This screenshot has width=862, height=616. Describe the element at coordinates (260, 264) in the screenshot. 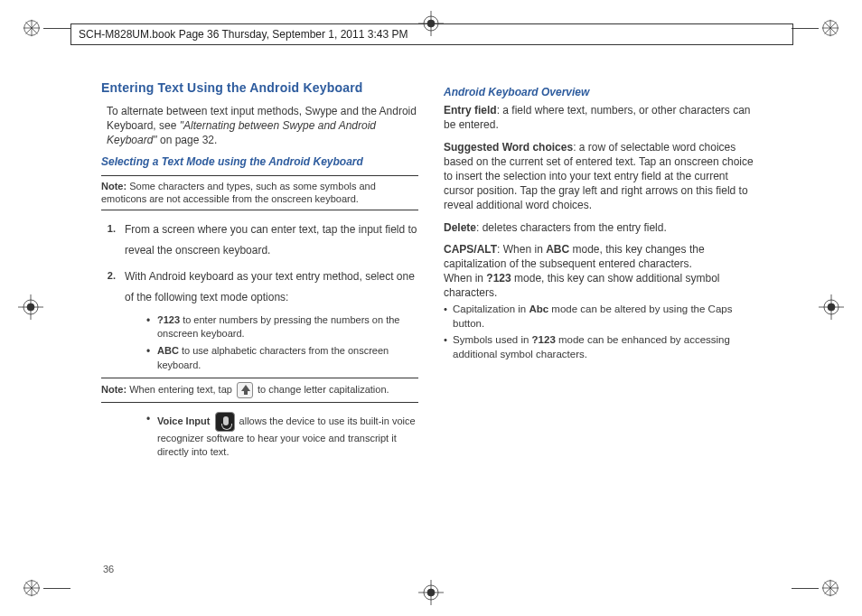

I see `steps-list: 1. From a screen where you can enter tex…` at that location.